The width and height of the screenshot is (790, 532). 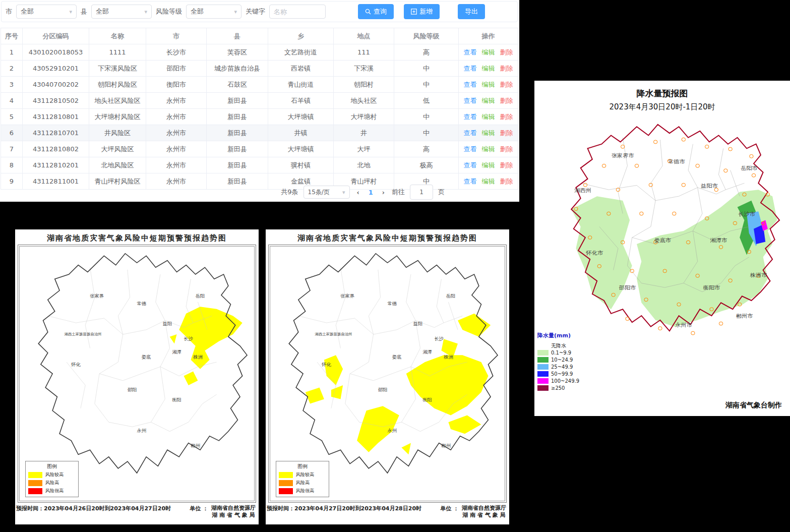 I want to click on table-header-row: 序号分区编码名称市县乡地点风险等级操作, so click(x=260, y=36).